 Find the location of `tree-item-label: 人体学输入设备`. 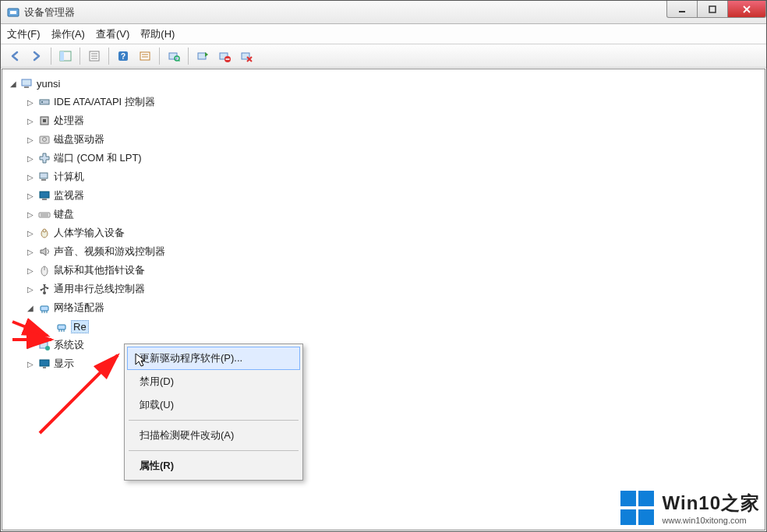

tree-item-label: 人体学输入设备 is located at coordinates (89, 233).